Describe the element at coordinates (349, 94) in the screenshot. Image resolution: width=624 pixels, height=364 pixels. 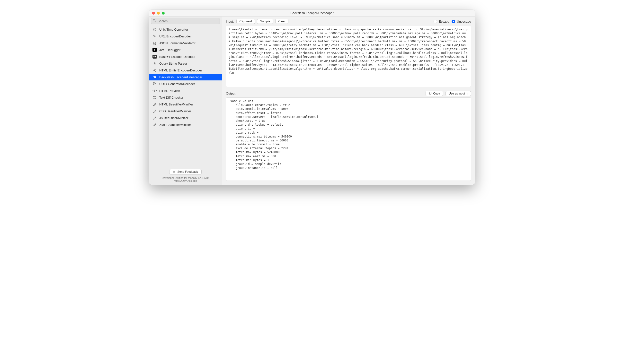
I see `output-toolbar: Output: Copy Use as input ↑` at that location.